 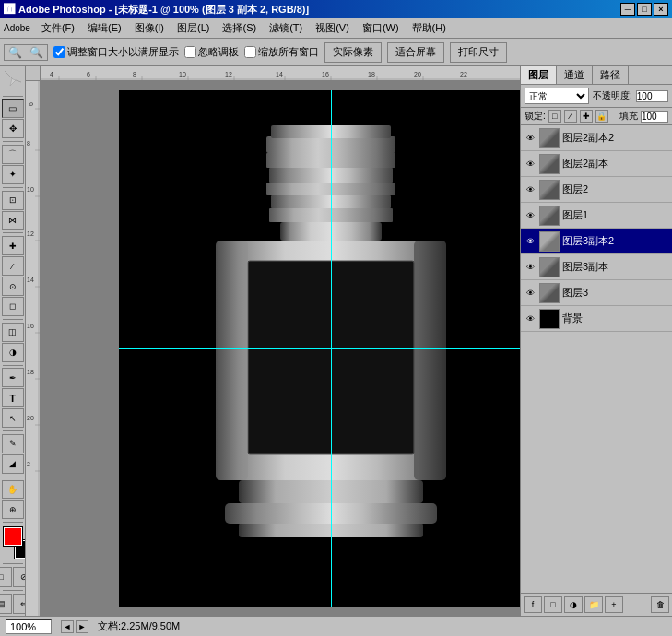 I want to click on ignore-palette-checkbox: 忽略调板, so click(x=212, y=52).